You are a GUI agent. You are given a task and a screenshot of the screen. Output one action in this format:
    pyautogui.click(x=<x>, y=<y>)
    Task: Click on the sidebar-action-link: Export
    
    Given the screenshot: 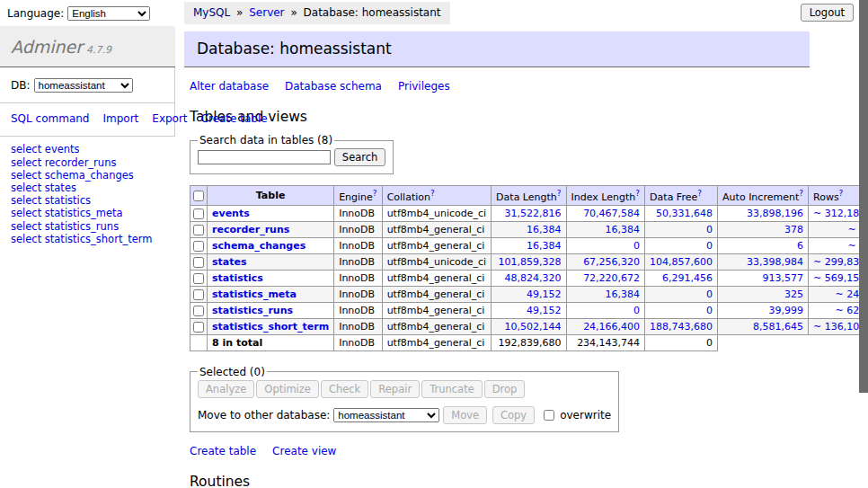 What is the action you would take?
    pyautogui.click(x=169, y=119)
    